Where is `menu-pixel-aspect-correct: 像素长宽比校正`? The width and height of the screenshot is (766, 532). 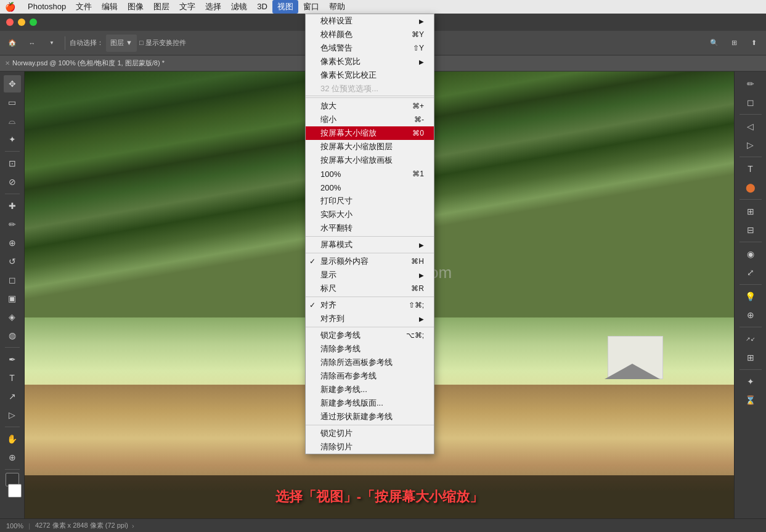
menu-pixel-aspect-correct: 像素长宽比校正 is located at coordinates (370, 75).